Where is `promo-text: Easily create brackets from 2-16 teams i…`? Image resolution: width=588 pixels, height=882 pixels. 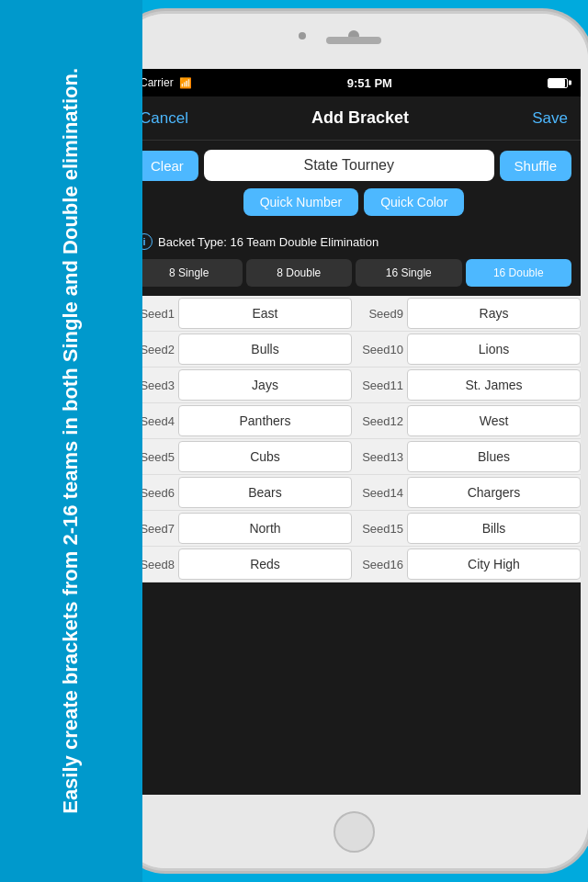 promo-text: Easily create brackets from 2-16 teams i… is located at coordinates (72, 441).